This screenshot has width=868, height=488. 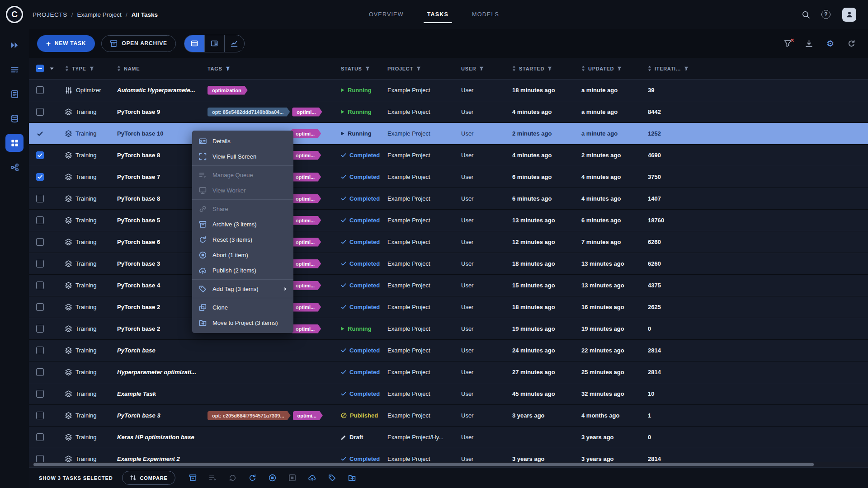 What do you see at coordinates (162, 69) in the screenshot?
I see `column-header-name: NAME` at bounding box center [162, 69].